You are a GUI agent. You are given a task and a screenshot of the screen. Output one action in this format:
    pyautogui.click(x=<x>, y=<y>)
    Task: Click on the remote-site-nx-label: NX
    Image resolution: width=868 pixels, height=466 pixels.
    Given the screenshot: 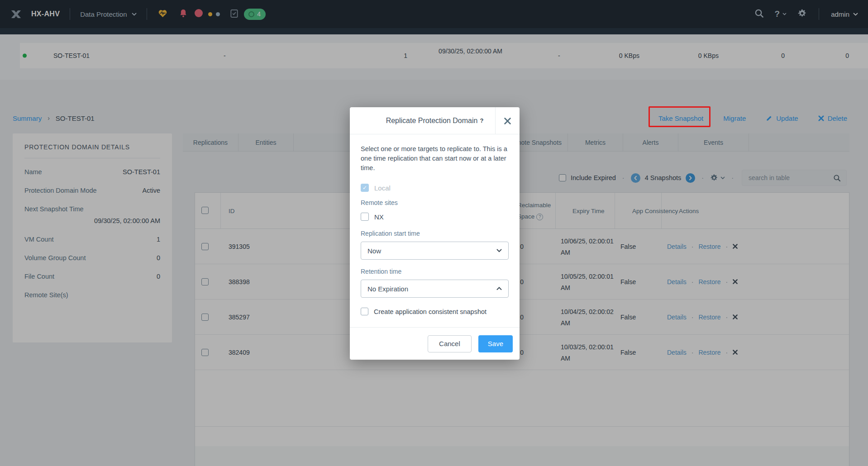 What is the action you would take?
    pyautogui.click(x=379, y=217)
    